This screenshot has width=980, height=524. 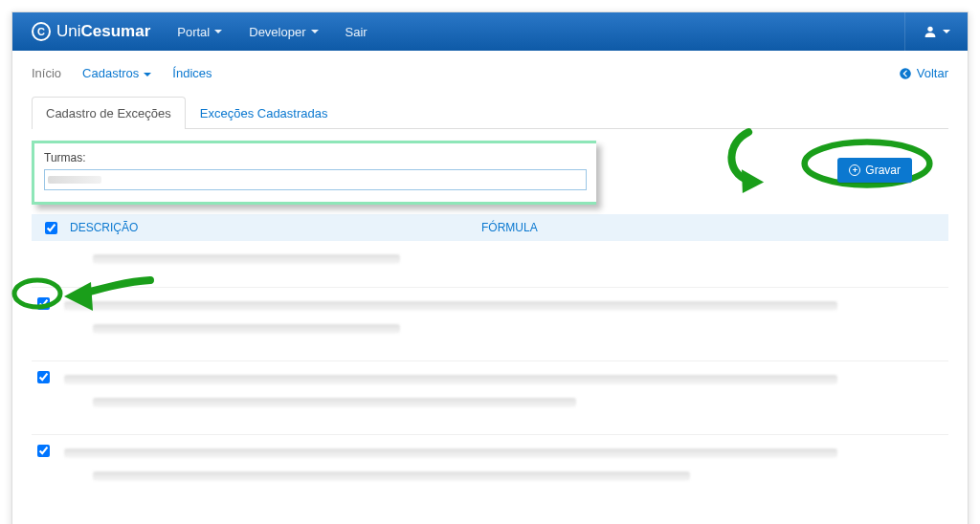 I want to click on tab-bar: Cadastro de Exceções Exceções Cadastrada…, so click(x=490, y=113).